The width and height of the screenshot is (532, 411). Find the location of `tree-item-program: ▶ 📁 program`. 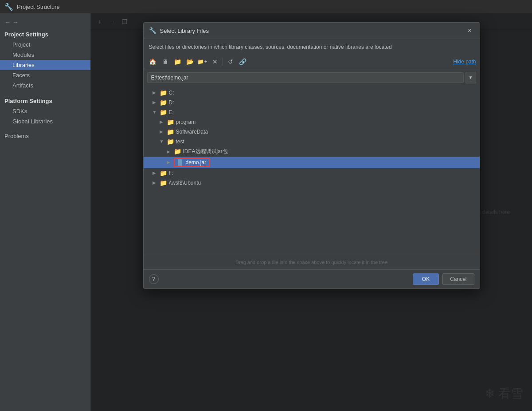

tree-item-program: ▶ 📁 program is located at coordinates (312, 122).